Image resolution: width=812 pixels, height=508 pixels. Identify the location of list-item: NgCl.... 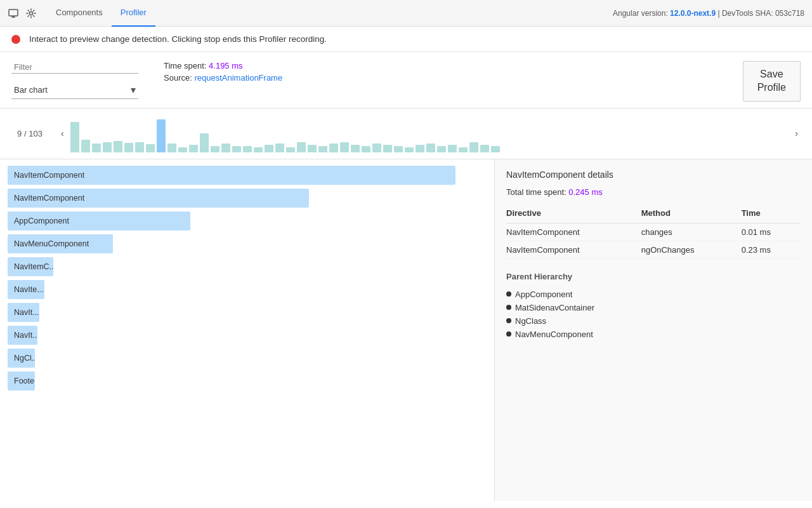
(247, 358).